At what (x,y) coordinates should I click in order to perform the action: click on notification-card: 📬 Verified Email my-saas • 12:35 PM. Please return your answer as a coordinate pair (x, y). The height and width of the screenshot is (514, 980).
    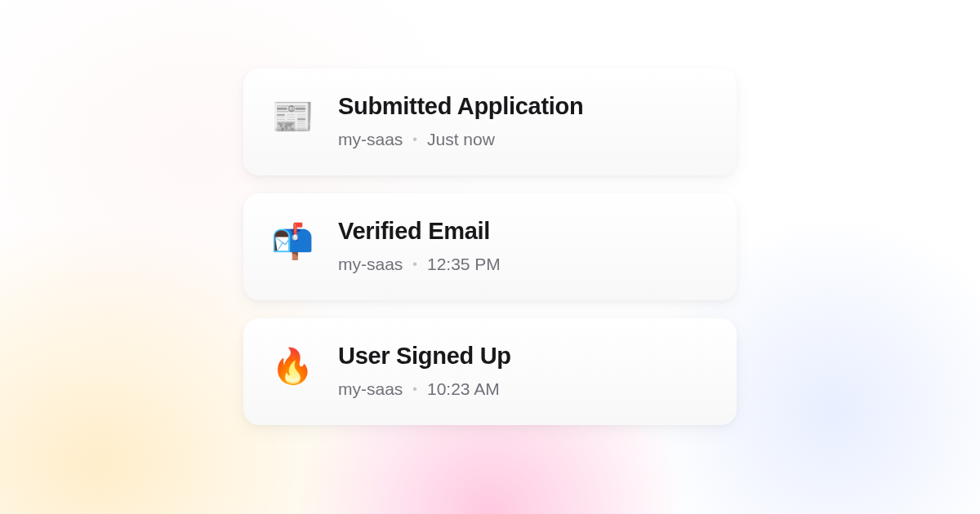
    Looking at the image, I should click on (490, 246).